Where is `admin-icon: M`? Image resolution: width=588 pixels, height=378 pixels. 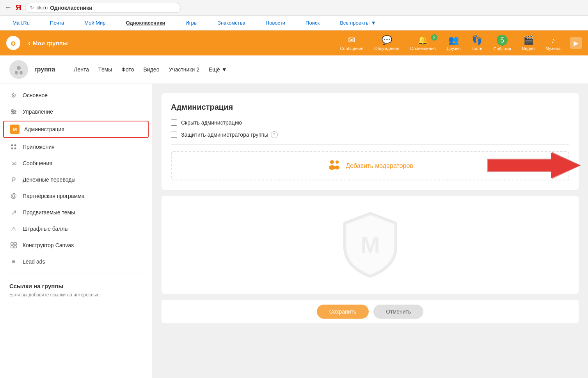
admin-icon: M is located at coordinates (15, 129).